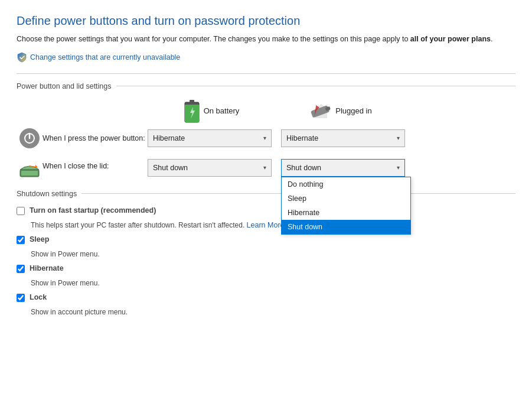 This screenshot has height=406, width=532. What do you see at coordinates (266, 240) in the screenshot?
I see `sleep-row: Sleep` at bounding box center [266, 240].